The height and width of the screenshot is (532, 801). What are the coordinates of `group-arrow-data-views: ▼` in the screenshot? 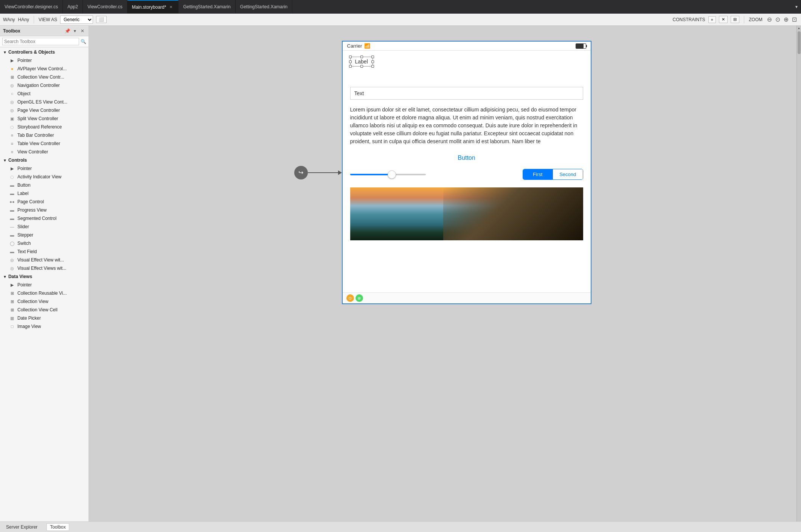 It's located at (5, 277).